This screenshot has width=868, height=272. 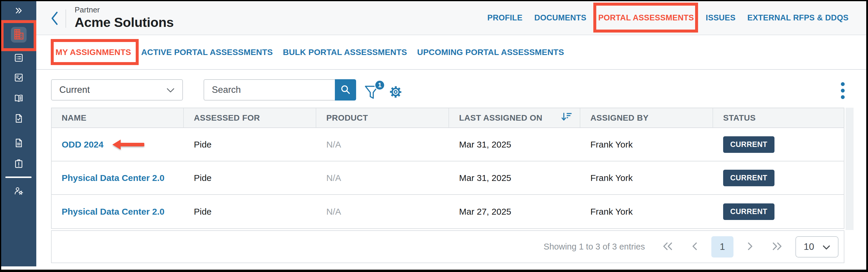 What do you see at coordinates (515, 118) in the screenshot?
I see `column-header-last-assigned-on: LAST ASSIGNED ON` at bounding box center [515, 118].